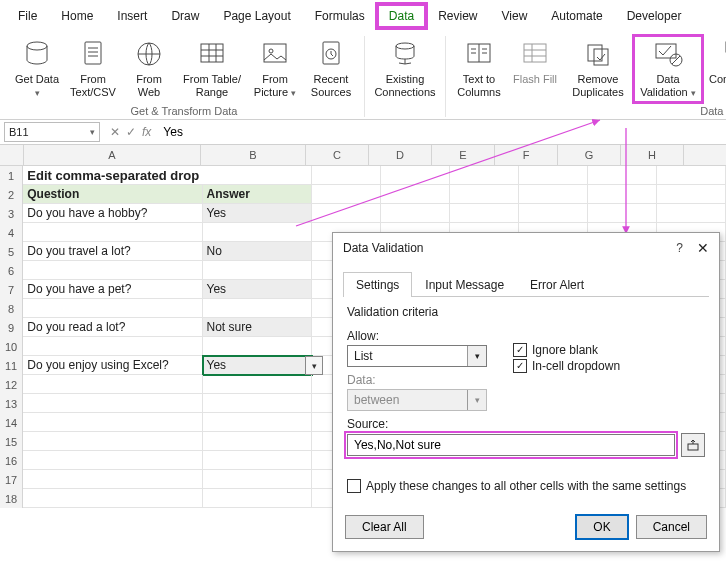  I want to click on row-header: 17, so click(12, 480).